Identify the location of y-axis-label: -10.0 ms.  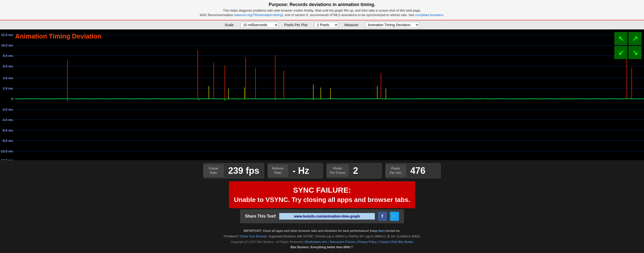
(7, 151).